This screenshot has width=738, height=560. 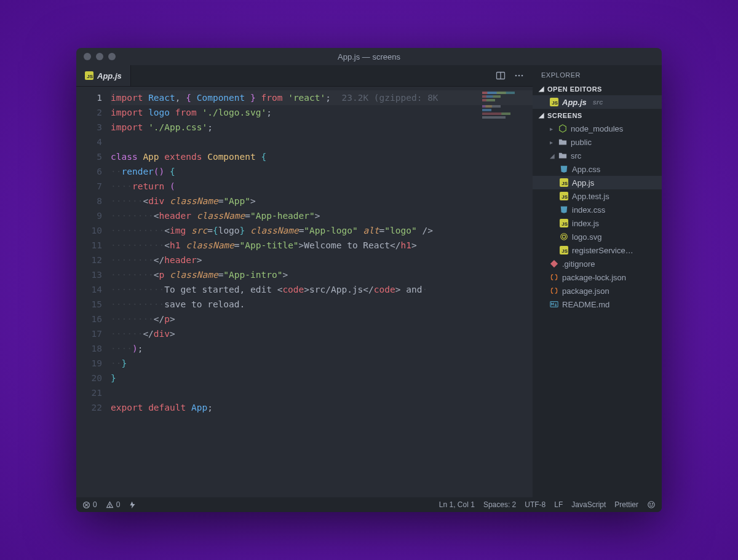 What do you see at coordinates (89, 231) in the screenshot?
I see `line-number: 10` at bounding box center [89, 231].